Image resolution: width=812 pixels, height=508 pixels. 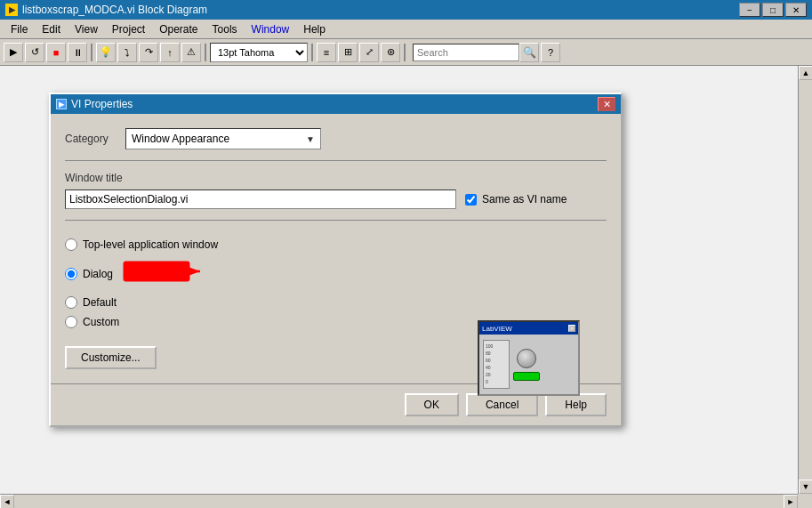 What do you see at coordinates (71, 245) in the screenshot?
I see `radio-top-level-input` at bounding box center [71, 245].